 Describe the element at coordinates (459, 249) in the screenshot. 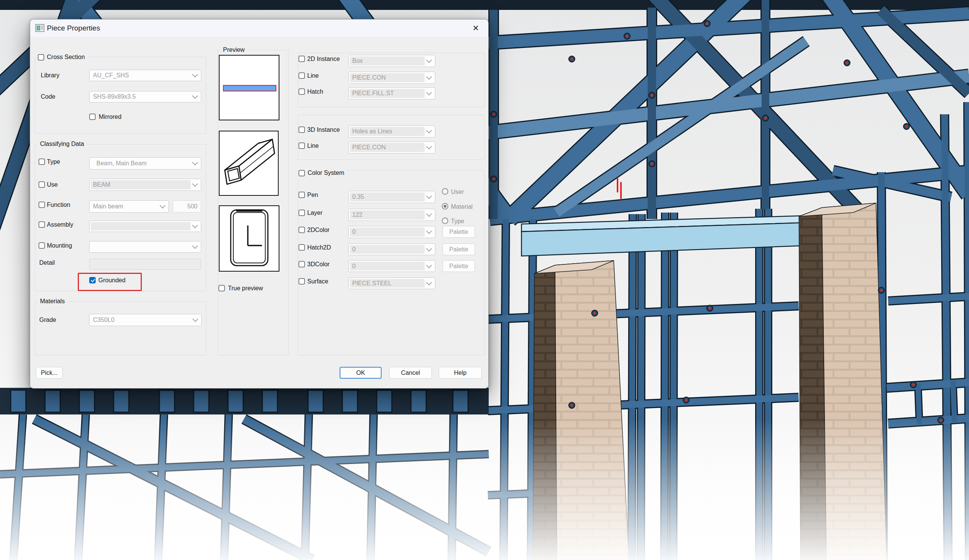

I see `hatch2d-palette-button: Palette` at that location.